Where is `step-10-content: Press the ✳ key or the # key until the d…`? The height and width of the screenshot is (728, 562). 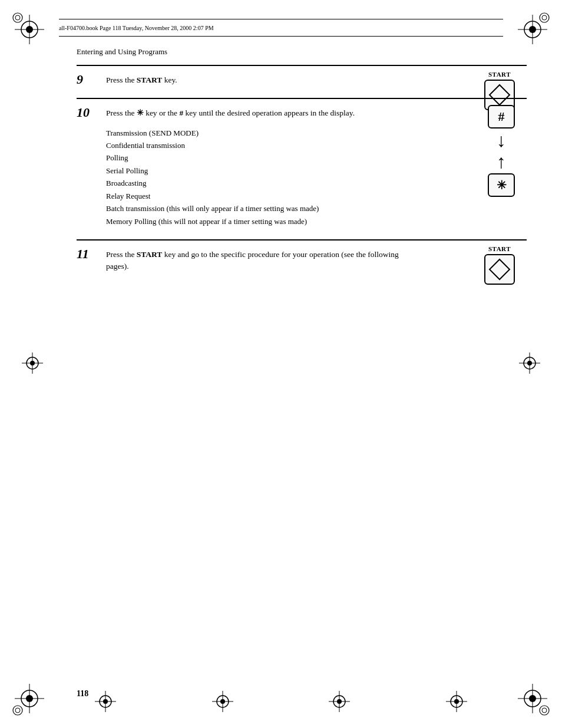
step-10-content: Press the ✳ key or the # key until the d… is located at coordinates (263, 167).